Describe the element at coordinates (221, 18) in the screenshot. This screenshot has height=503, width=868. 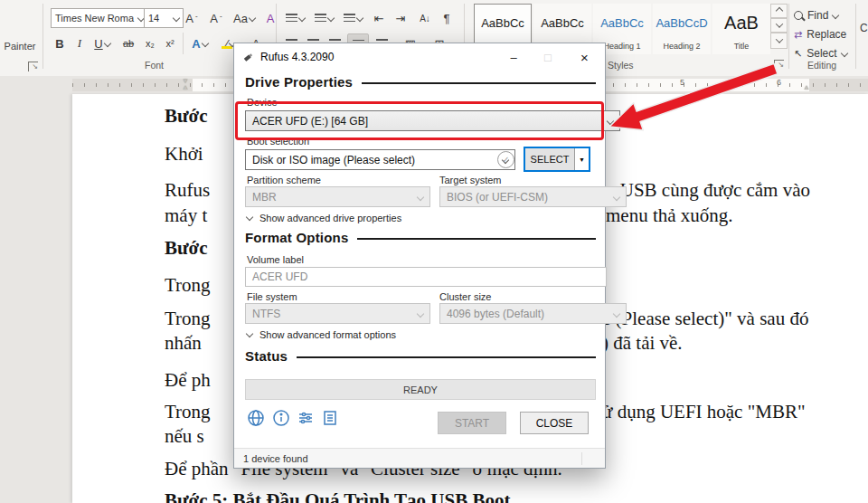
I see `shrink-mark-icon: ˇ` at that location.